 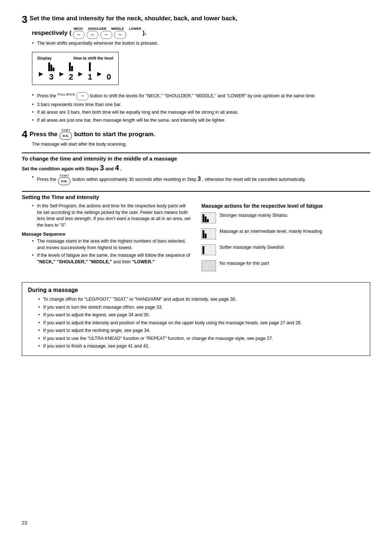 I want to click on during-bullet-4-text: If you want to adjust the intensity and …, so click(x=204, y=323).